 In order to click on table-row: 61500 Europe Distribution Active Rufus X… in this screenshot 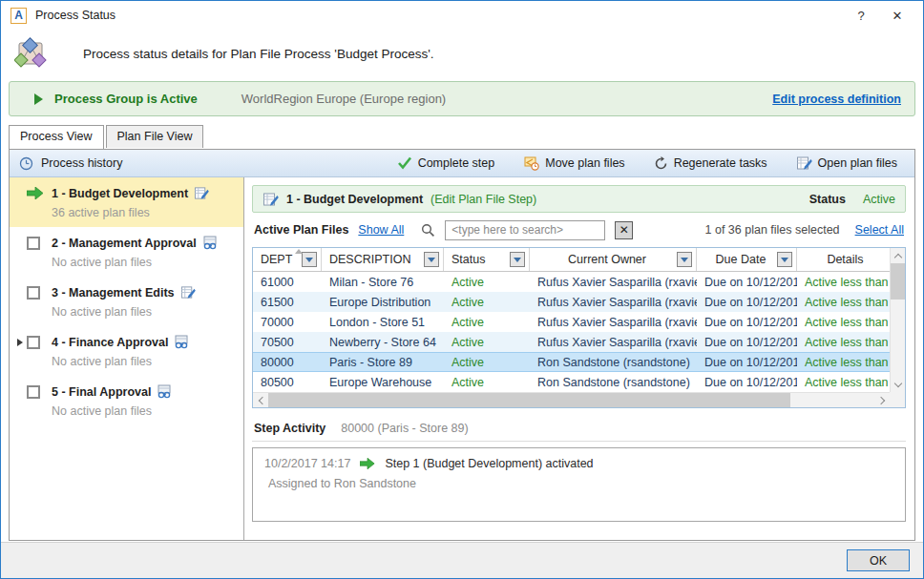, I will do `click(571, 301)`.